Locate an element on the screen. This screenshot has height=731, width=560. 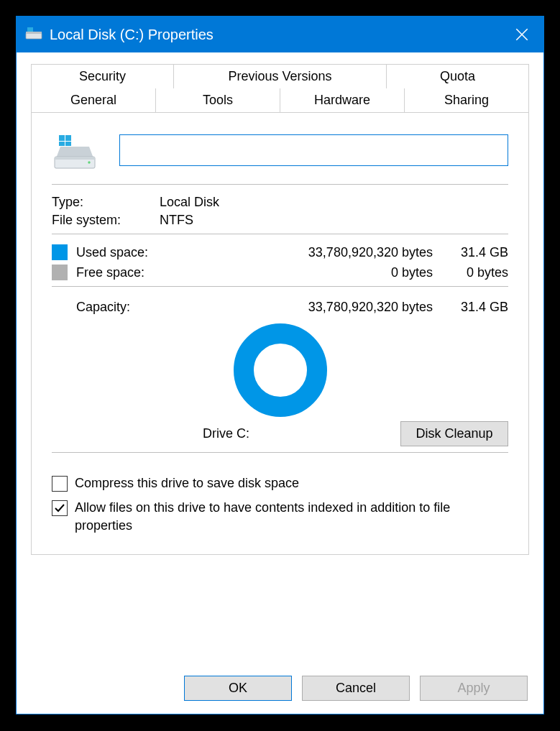
tab-quota: Quota is located at coordinates (458, 76).